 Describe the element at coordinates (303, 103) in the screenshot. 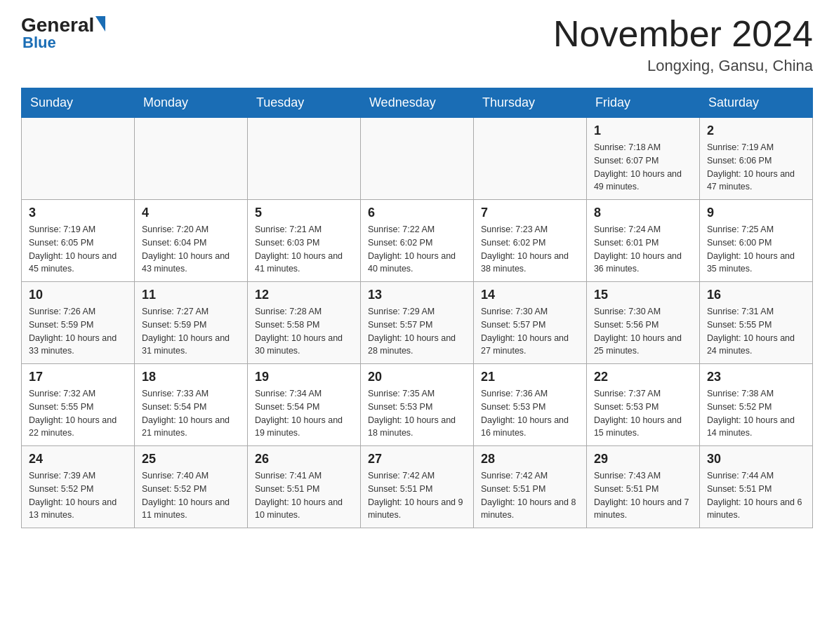

I see `weekday-header-tuesday: Tuesday` at that location.